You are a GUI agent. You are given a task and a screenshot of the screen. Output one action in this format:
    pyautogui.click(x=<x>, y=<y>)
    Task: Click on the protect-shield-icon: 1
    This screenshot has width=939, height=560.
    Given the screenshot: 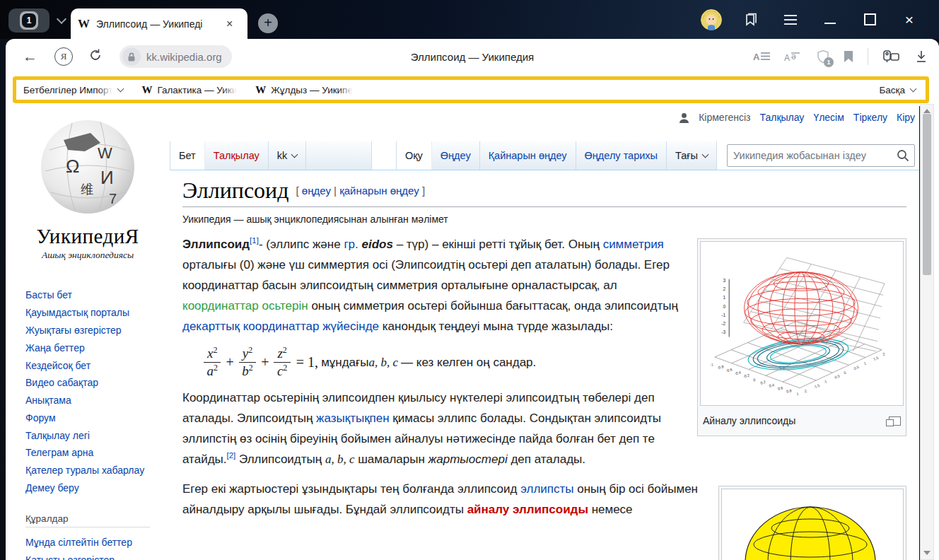 What is the action you would take?
    pyautogui.click(x=823, y=57)
    